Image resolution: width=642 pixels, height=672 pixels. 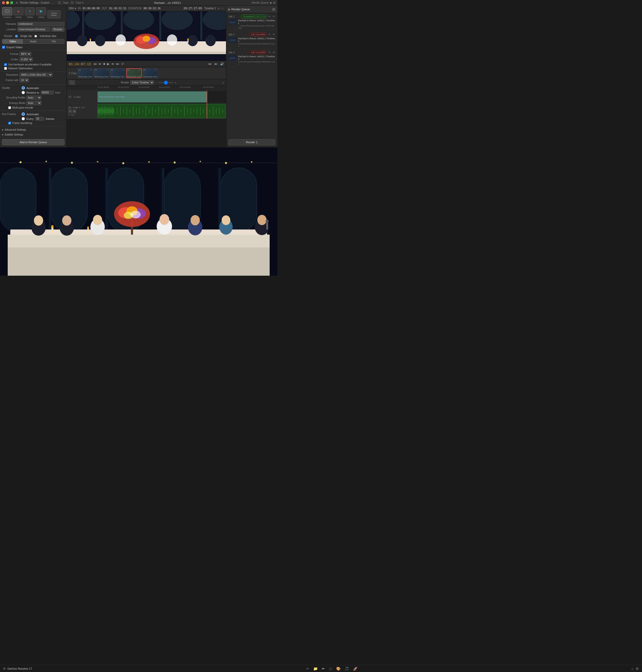 I want to click on frame-rate-select: 24, so click(x=24, y=80).